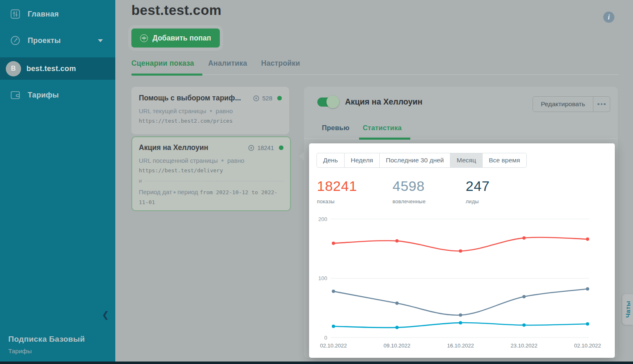  I want to click on svg-text: 09.10.2022, so click(397, 345).